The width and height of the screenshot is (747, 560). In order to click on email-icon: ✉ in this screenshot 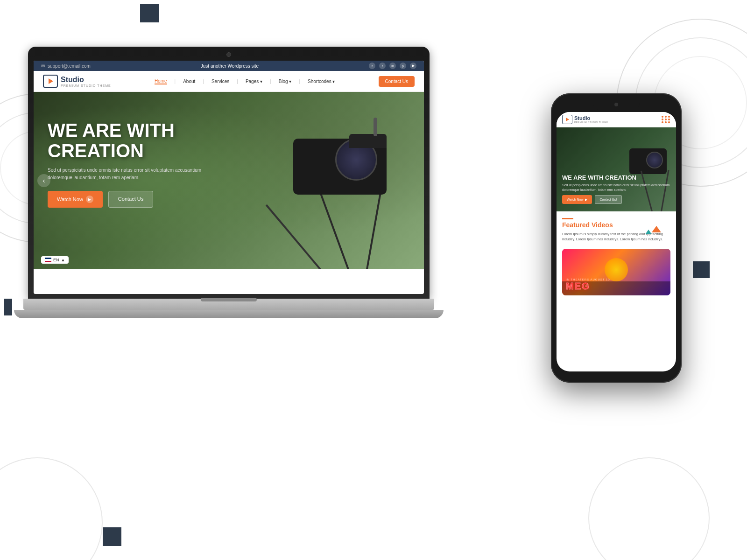, I will do `click(43, 66)`.